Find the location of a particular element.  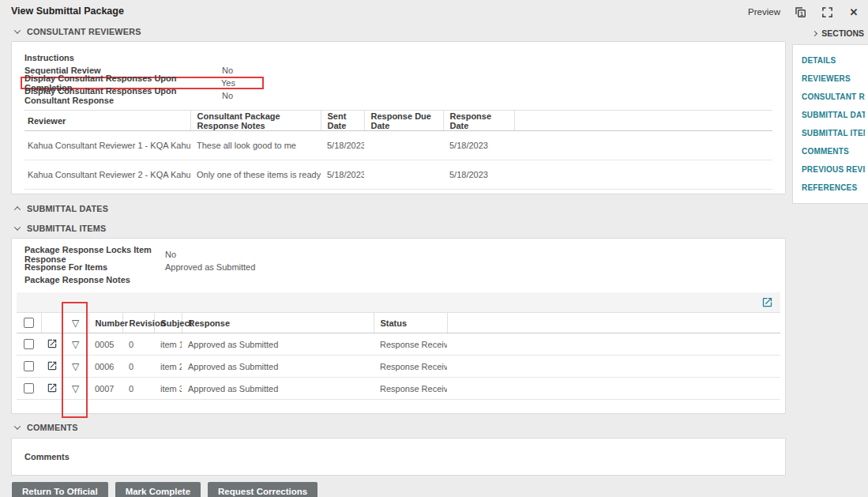

col-status: Status is located at coordinates (411, 323).